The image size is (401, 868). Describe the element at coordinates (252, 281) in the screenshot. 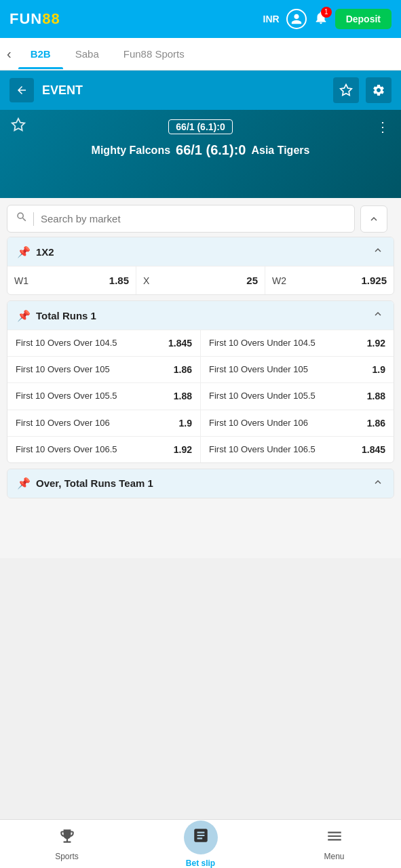

I see `odds-x-value: 25` at that location.